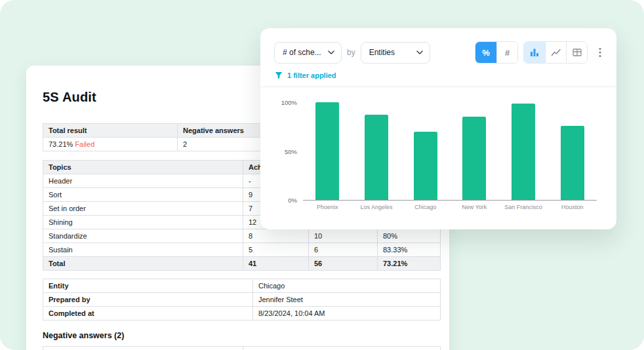  Describe the element at coordinates (534, 52) in the screenshot. I see `bar-chart-icon-button` at that location.